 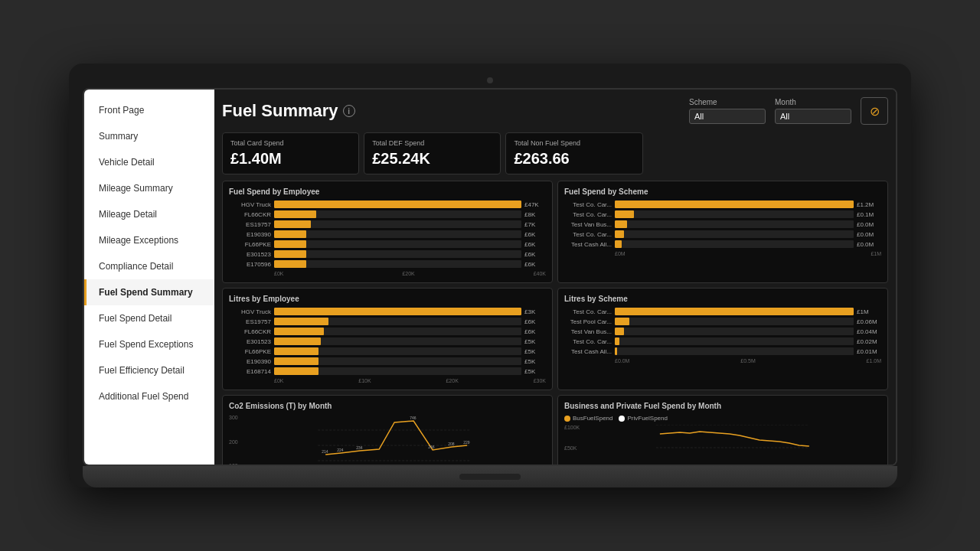 What do you see at coordinates (727, 111) in the screenshot?
I see `scheme-filter-group: Scheme All` at bounding box center [727, 111].